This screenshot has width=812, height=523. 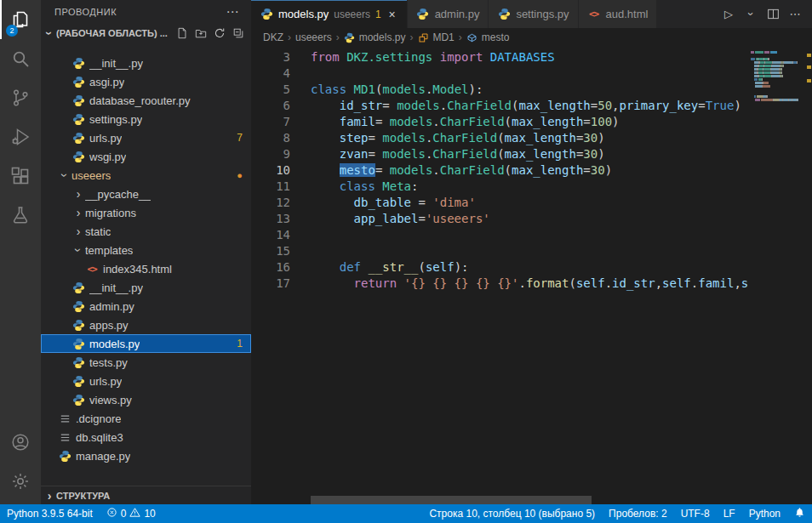 I want to click on code-line-9: 9 zvan= models.CharField(max_length=30), so click(x=531, y=155).